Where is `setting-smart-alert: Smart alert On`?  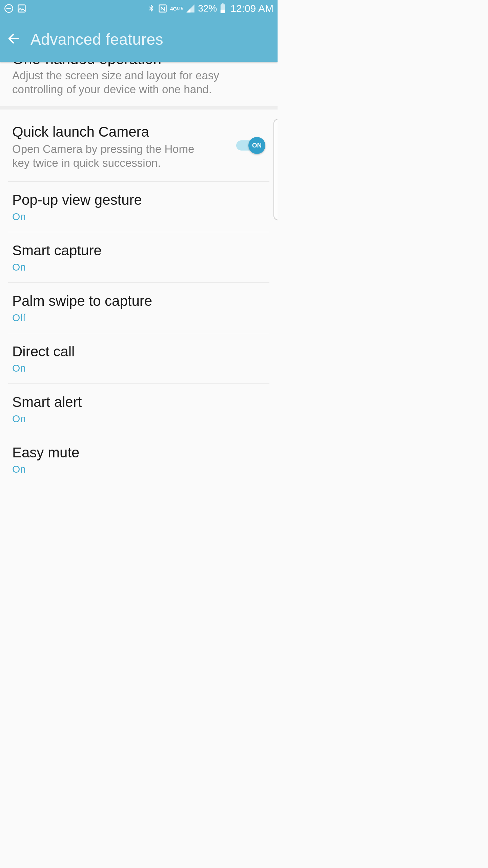
setting-smart-alert: Smart alert On is located at coordinates (139, 409).